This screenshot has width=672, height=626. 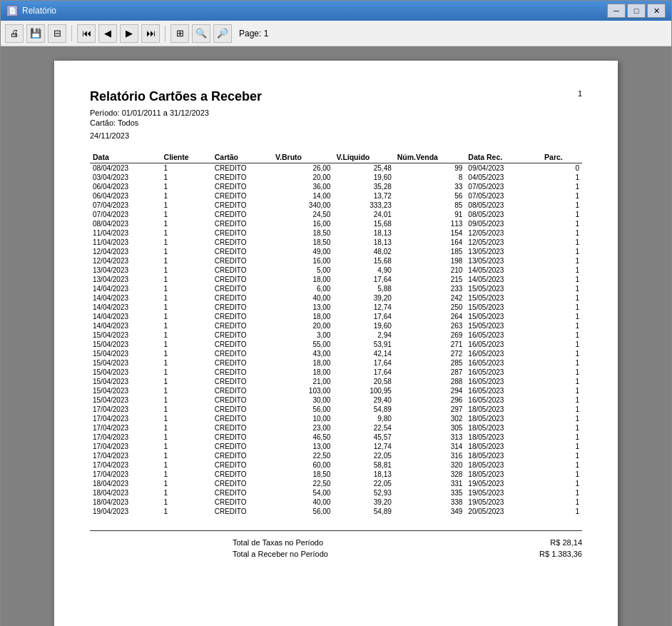 I want to click on save-button: 💾, so click(x=36, y=34).